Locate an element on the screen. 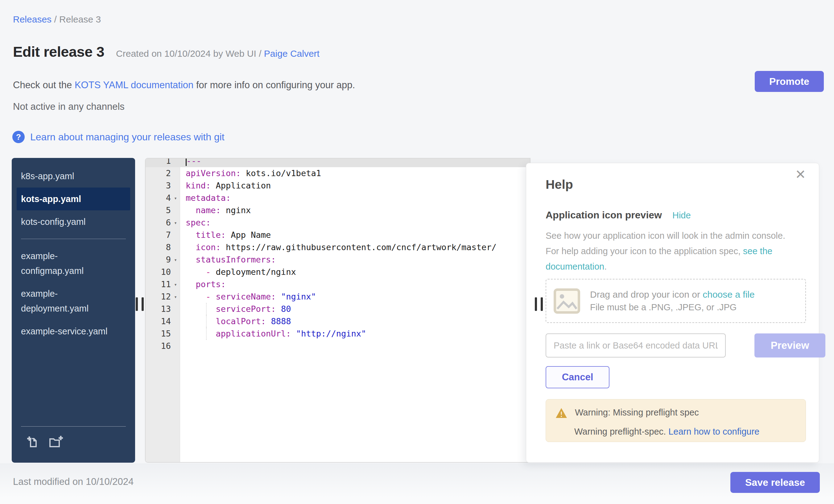 This screenshot has width=834, height=504. line-number: 15 is located at coordinates (158, 334).